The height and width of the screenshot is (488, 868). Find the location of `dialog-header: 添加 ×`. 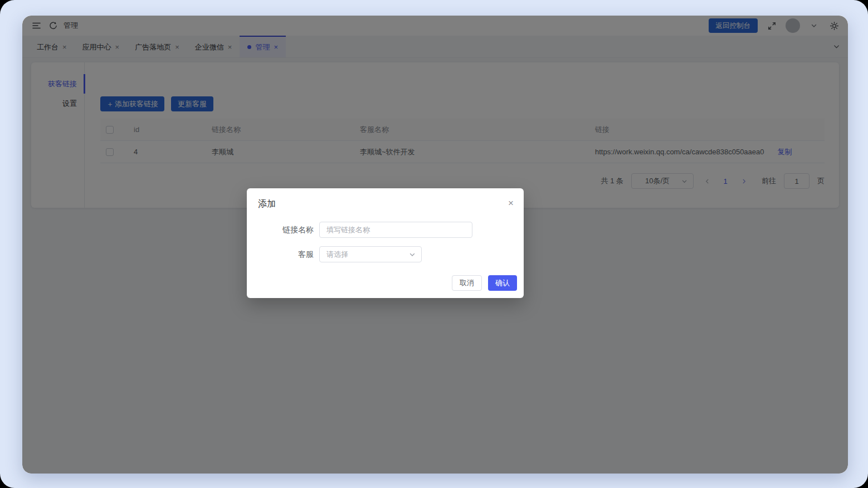

dialog-header: 添加 × is located at coordinates (386, 199).